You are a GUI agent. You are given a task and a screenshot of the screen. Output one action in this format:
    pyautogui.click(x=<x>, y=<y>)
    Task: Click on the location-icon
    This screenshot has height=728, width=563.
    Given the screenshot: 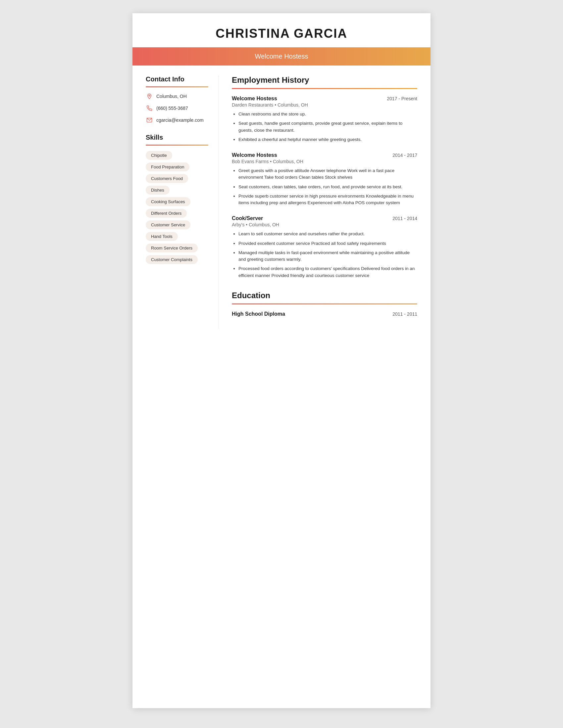 What is the action you would take?
    pyautogui.click(x=149, y=96)
    